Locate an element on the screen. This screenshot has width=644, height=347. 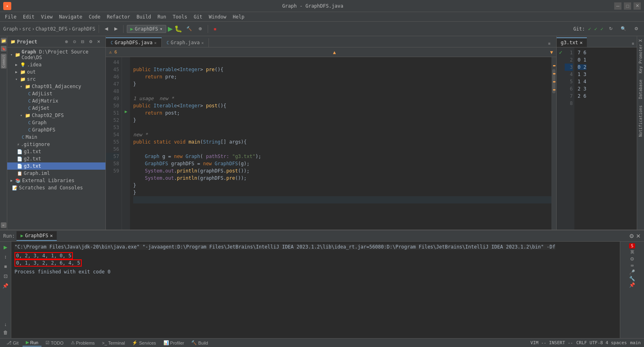
settings-button: ⚙ is located at coordinates (636, 29).